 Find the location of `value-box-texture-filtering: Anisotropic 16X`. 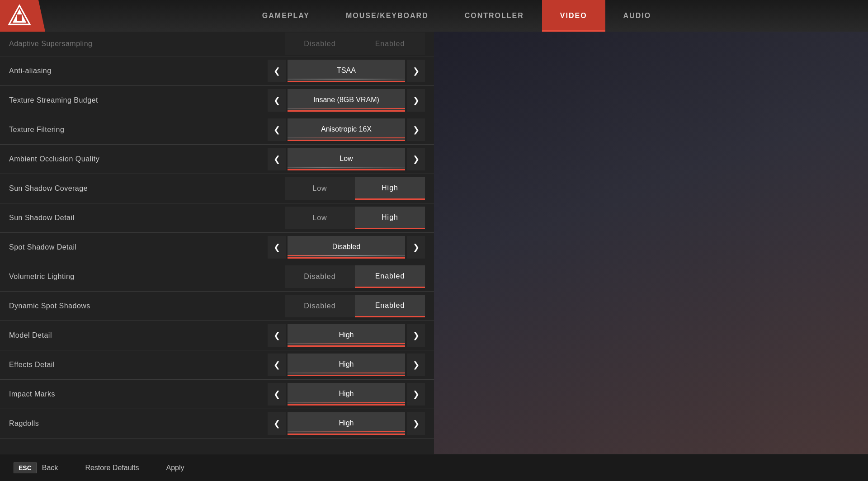

value-box-texture-filtering: Anisotropic 16X is located at coordinates (346, 130).